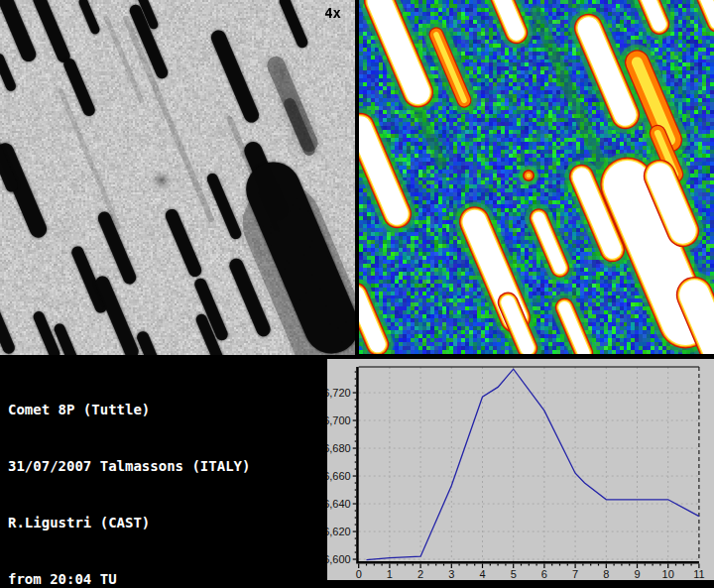 The width and height of the screenshot is (714, 588). What do you see at coordinates (339, 448) in the screenshot?
I see `svg-text: 6,680` at bounding box center [339, 448].